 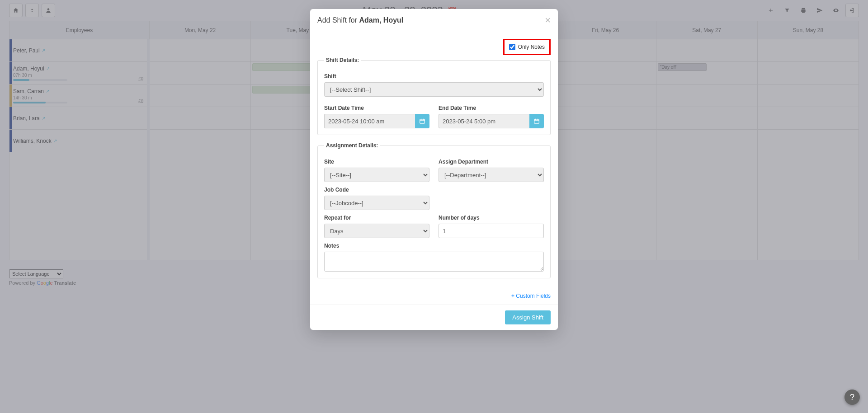 What do you see at coordinates (491, 231) in the screenshot?
I see `numdays-input` at bounding box center [491, 231].